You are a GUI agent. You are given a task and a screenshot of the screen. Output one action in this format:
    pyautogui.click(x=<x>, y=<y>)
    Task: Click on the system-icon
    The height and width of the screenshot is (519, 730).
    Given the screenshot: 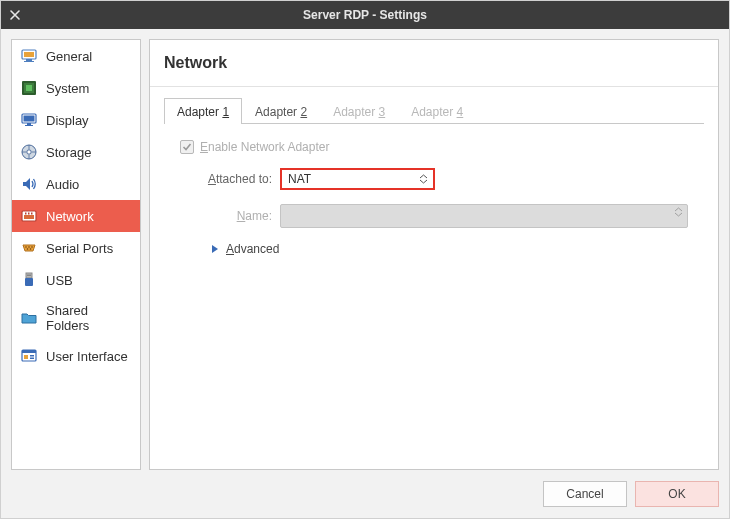 What is the action you would take?
    pyautogui.click(x=29, y=88)
    